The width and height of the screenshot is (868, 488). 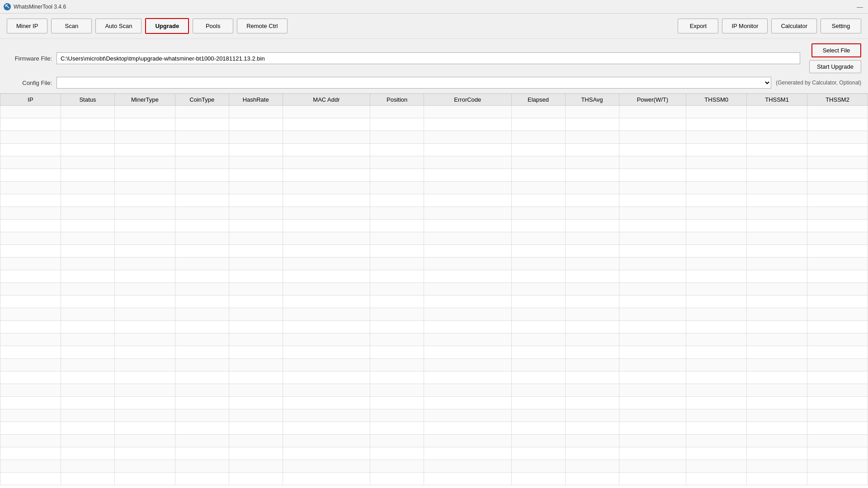 What do you see at coordinates (262, 26) in the screenshot?
I see `remote-ctrl-button: Remote Ctrl` at bounding box center [262, 26].